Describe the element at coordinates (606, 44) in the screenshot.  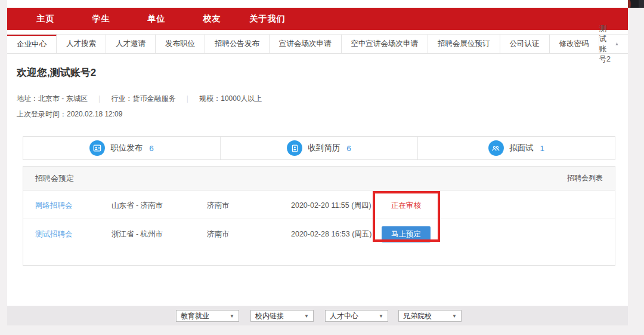
I see `account-name: 测试账号2` at that location.